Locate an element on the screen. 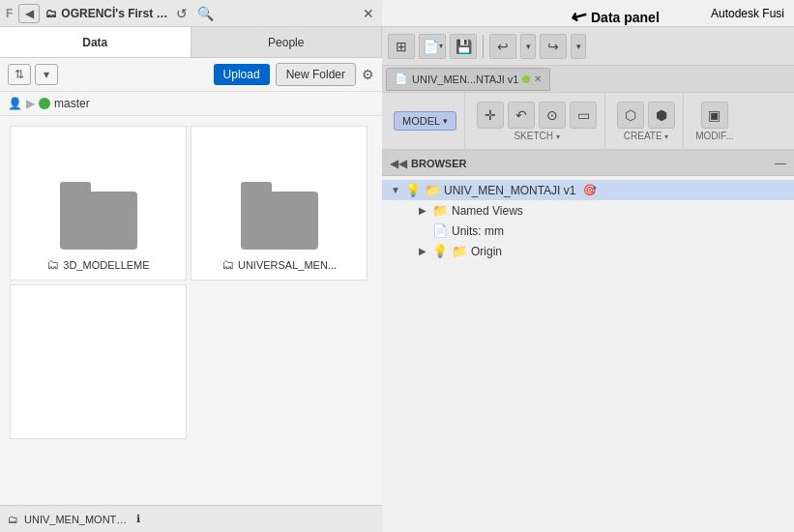  origin-expand-icon: ▶ is located at coordinates (423, 251).